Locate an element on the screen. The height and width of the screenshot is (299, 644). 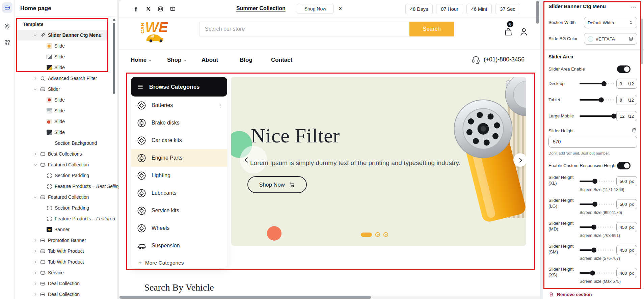
category-service-kits: Service kits is located at coordinates (179, 211).